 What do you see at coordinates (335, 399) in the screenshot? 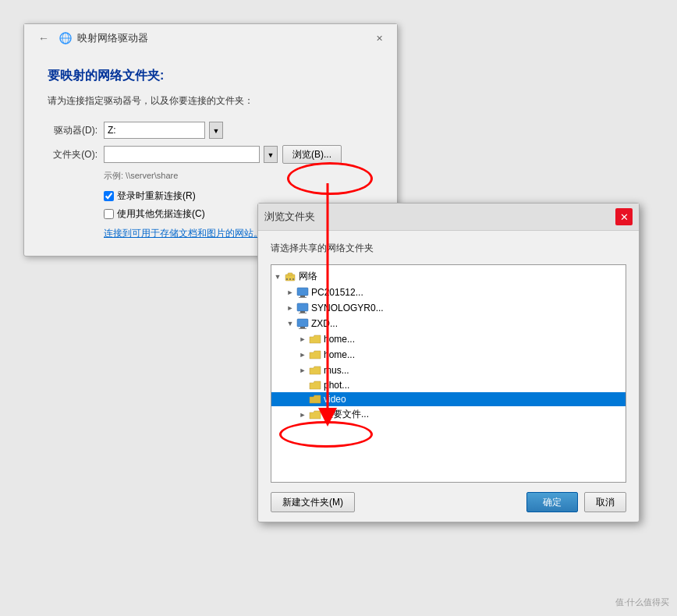
I see `video-label: video` at bounding box center [335, 399].